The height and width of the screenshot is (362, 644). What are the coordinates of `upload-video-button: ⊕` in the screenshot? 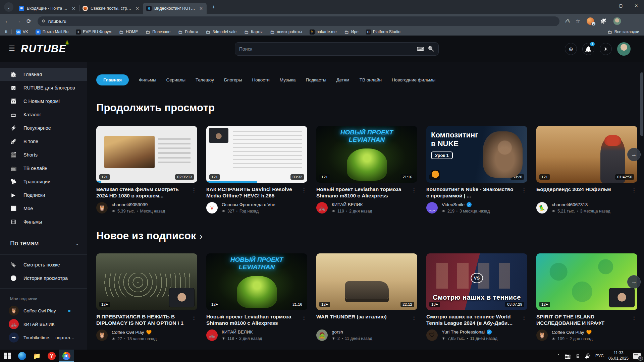 It's located at (571, 49).